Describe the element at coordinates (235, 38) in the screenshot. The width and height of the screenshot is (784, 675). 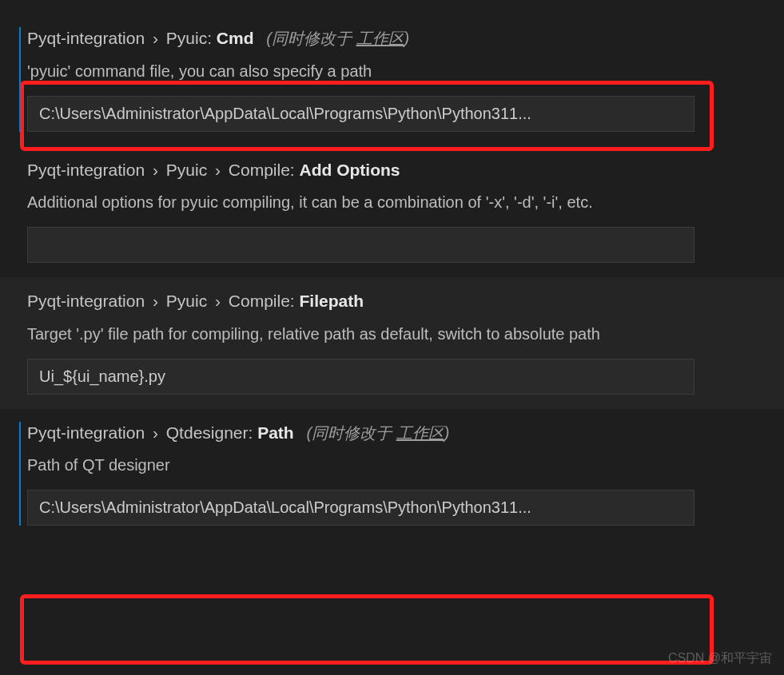
I see `setting-label: Cmd` at that location.